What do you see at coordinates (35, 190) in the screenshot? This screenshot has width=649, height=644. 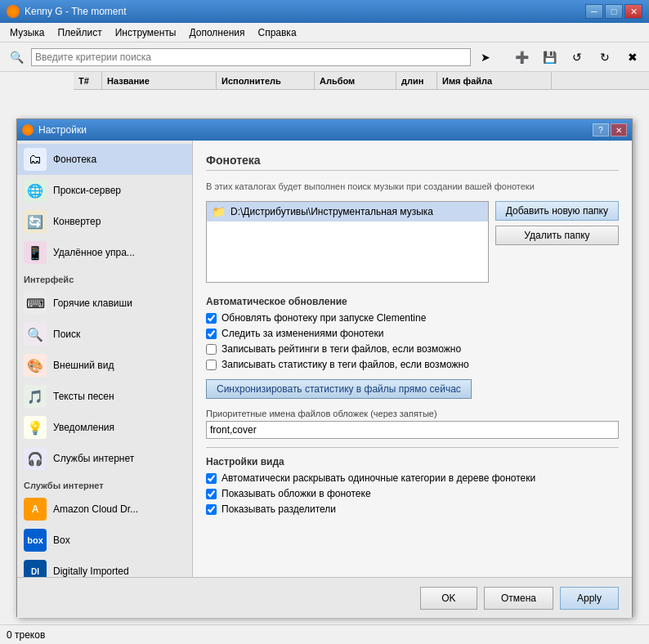 I see `proxy-icon: 🌐` at bounding box center [35, 190].